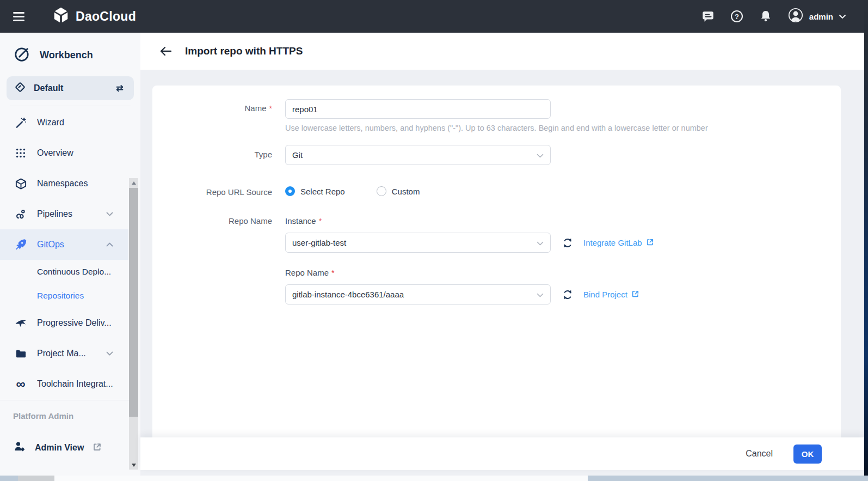  Describe the element at coordinates (70, 254) in the screenshot. I see `sidebar: Workbench Default` at that location.